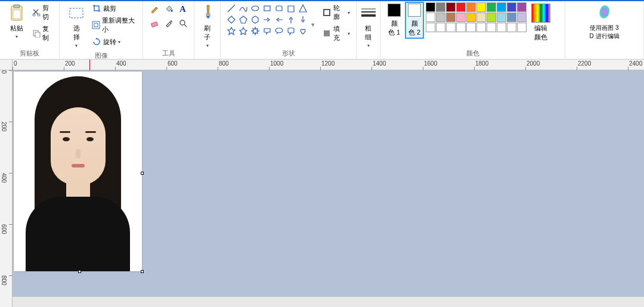  Describe the element at coordinates (101, 55) in the screenshot. I see `panel-image-label: 图像` at that location.